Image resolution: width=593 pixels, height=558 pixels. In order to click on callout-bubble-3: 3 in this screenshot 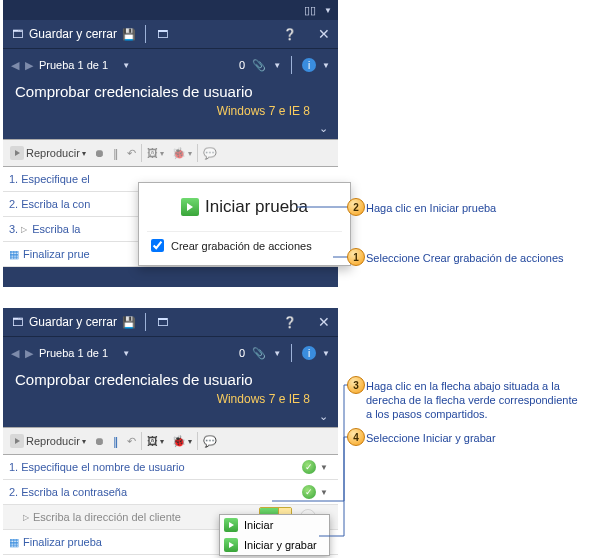, I will do `click(356, 385)`.